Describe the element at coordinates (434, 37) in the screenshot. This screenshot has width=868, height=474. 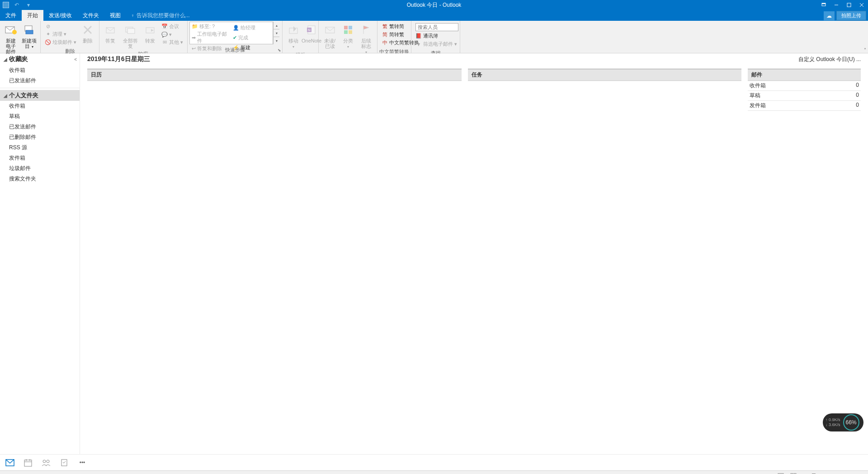
I see `ribbon: 新建 电子邮件 新建项目 ▾ 新建 ⊘ ✦清理 ▾ 🚫垃圾邮件 ▾ 删除 删除` at that location.